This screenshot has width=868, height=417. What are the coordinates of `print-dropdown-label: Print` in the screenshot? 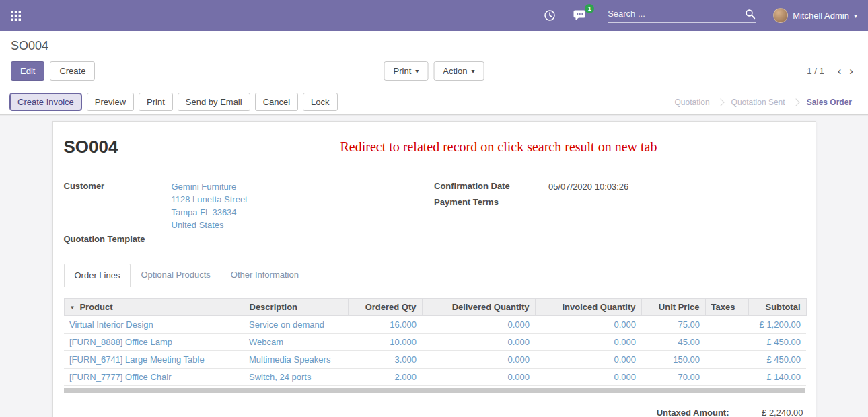 It's located at (402, 71).